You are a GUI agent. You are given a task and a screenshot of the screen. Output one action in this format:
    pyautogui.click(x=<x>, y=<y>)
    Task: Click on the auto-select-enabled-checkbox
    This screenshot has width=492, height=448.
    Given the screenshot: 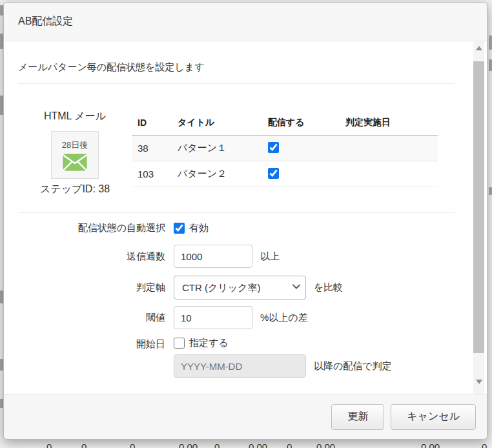 What is the action you would take?
    pyautogui.click(x=179, y=229)
    